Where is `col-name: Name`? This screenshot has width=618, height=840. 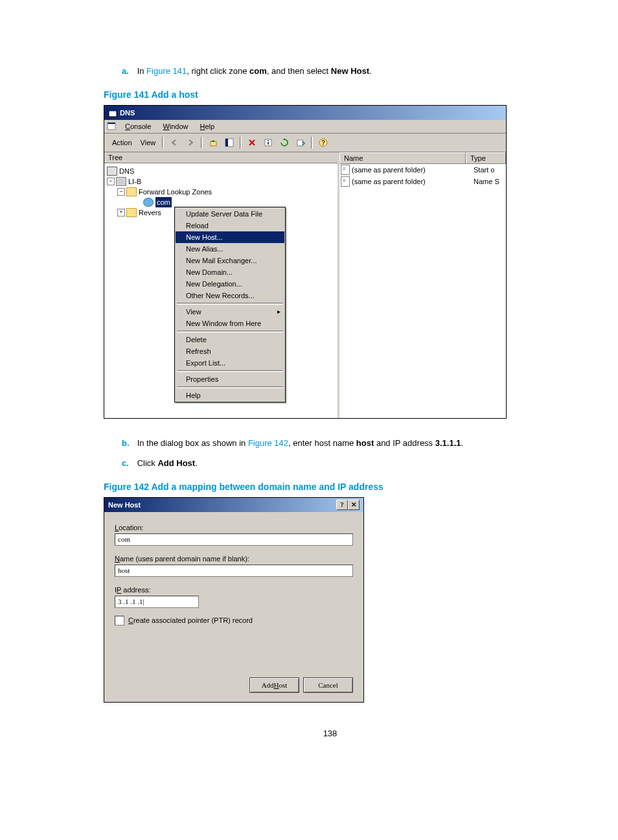
col-name: Name is located at coordinates (403, 158).